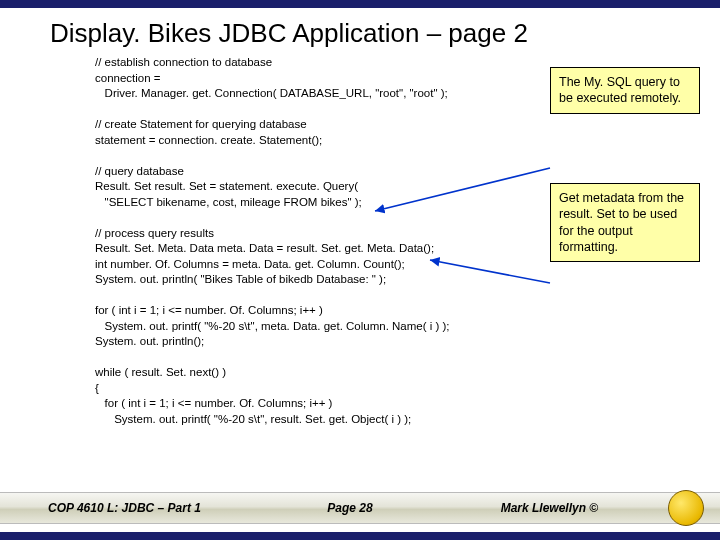 This screenshot has width=720, height=540. I want to click on callout-metadata: Get metadata from the result. Set to be …, so click(625, 222).